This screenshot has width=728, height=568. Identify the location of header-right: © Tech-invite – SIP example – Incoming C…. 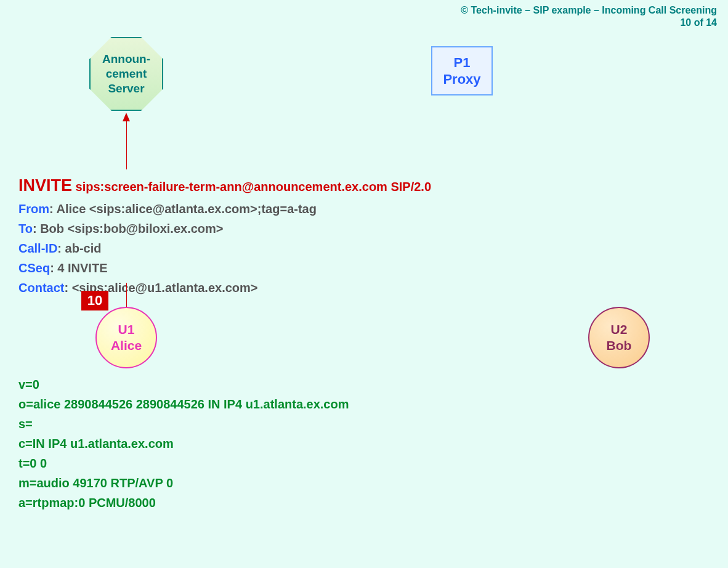
(589, 17).